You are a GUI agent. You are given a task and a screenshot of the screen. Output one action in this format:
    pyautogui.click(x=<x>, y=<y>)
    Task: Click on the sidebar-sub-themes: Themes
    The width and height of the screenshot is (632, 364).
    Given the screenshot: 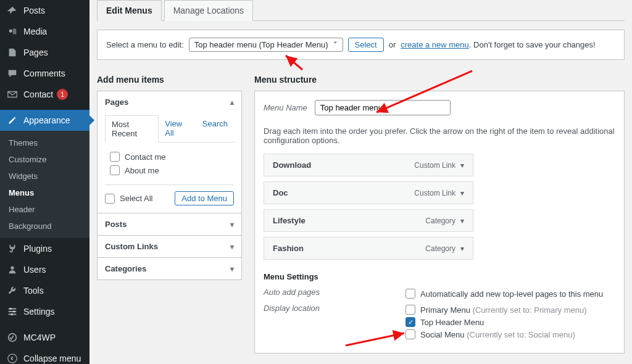 What is the action you would take?
    pyautogui.click(x=44, y=143)
    